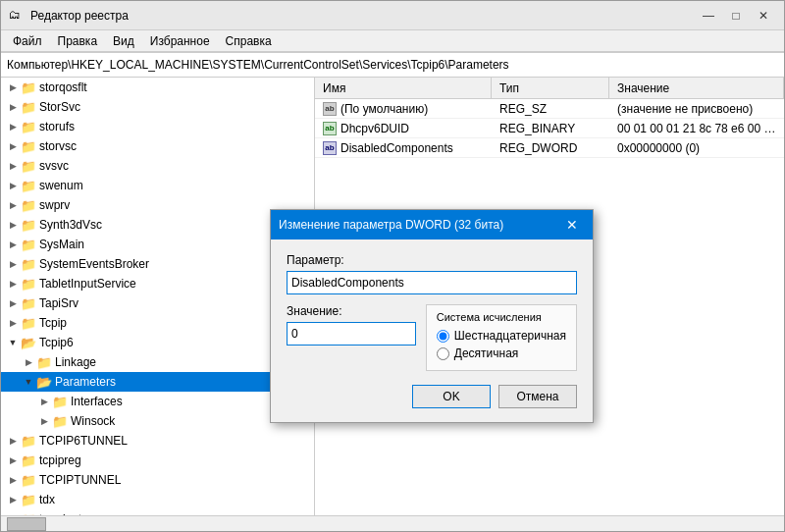  I want to click on minimize-button: —, so click(708, 16).